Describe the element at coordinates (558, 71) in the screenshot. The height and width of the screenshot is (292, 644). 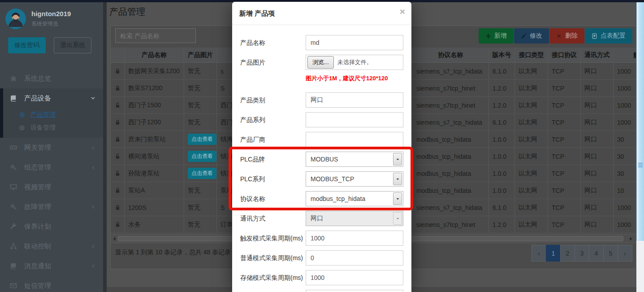
I see `cell-text: TCP` at that location.